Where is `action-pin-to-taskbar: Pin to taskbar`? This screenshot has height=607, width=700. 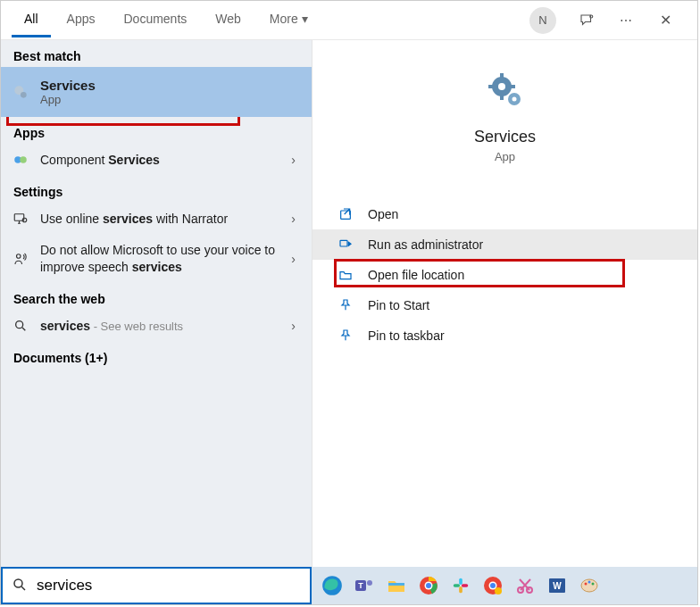
action-pin-to-taskbar: Pin to taskbar is located at coordinates (505, 336).